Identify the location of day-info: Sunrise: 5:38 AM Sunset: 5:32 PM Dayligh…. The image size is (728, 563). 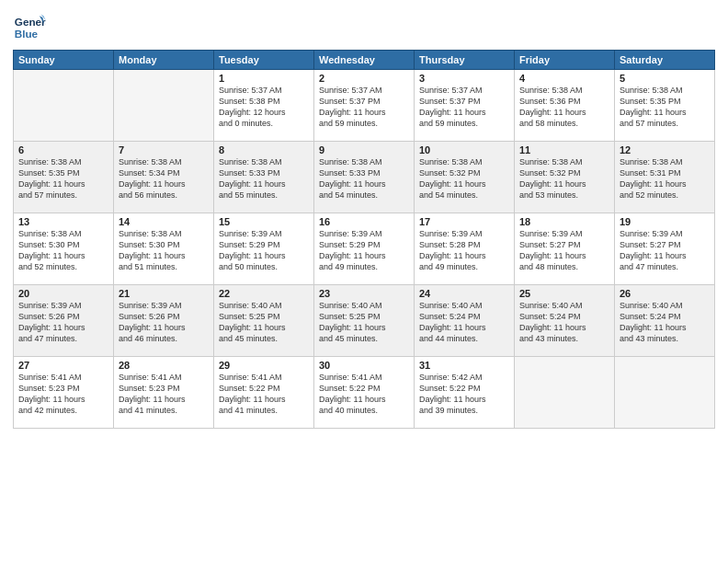
(464, 178).